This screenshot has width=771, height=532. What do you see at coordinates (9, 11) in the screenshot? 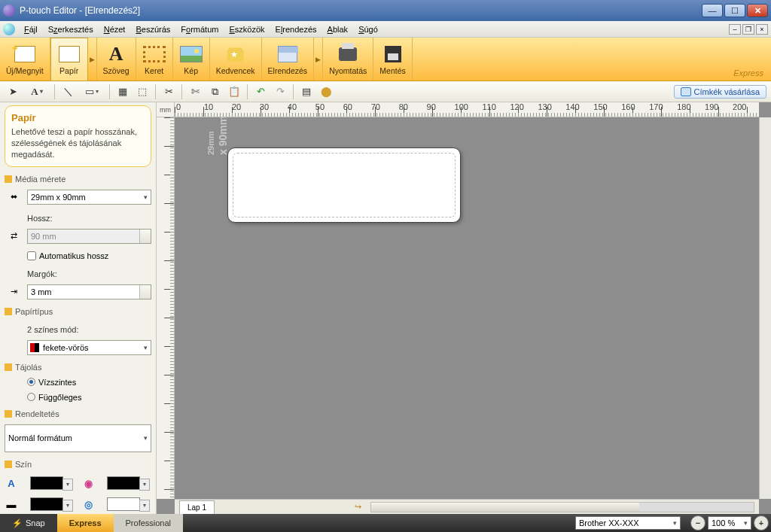
I see `app-icon` at bounding box center [9, 11].